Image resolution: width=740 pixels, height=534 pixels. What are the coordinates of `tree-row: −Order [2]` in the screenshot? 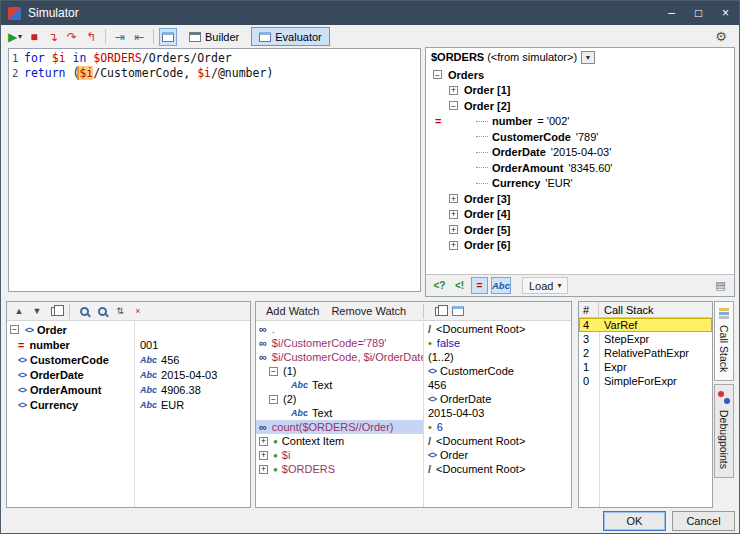 It's located at (580, 106).